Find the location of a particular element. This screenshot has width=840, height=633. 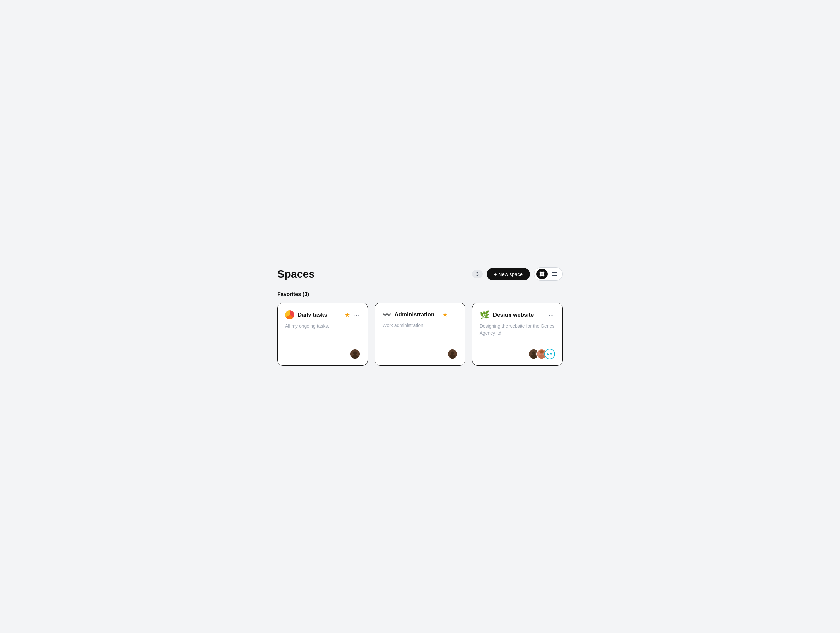

card-title-group: Daily tasks is located at coordinates (306, 315).